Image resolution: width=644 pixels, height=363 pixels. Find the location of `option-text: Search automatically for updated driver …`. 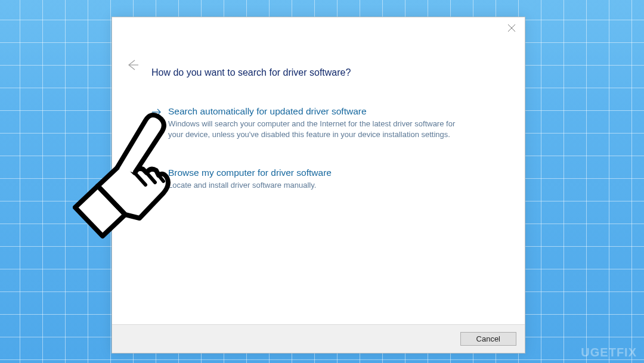

option-text: Search automatically for updated driver … is located at coordinates (327, 123).